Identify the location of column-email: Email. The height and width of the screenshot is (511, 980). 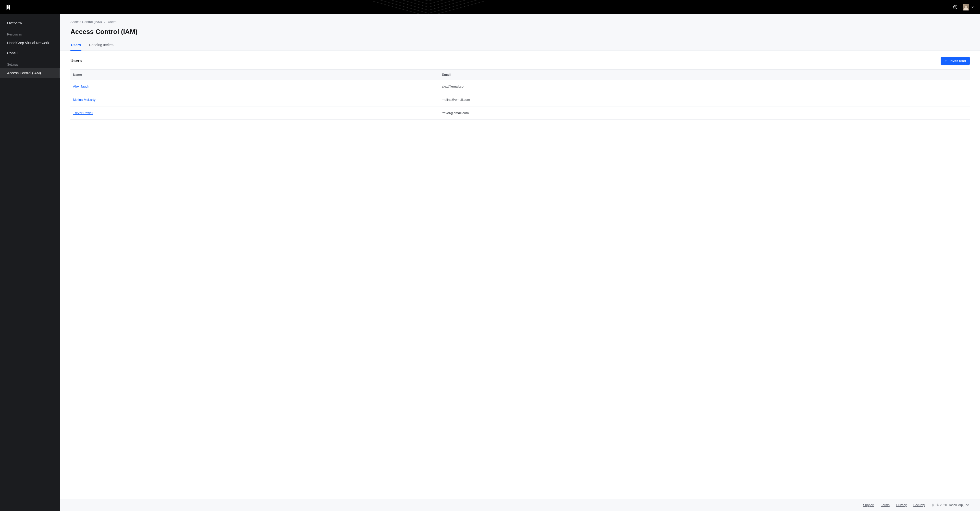
(705, 75).